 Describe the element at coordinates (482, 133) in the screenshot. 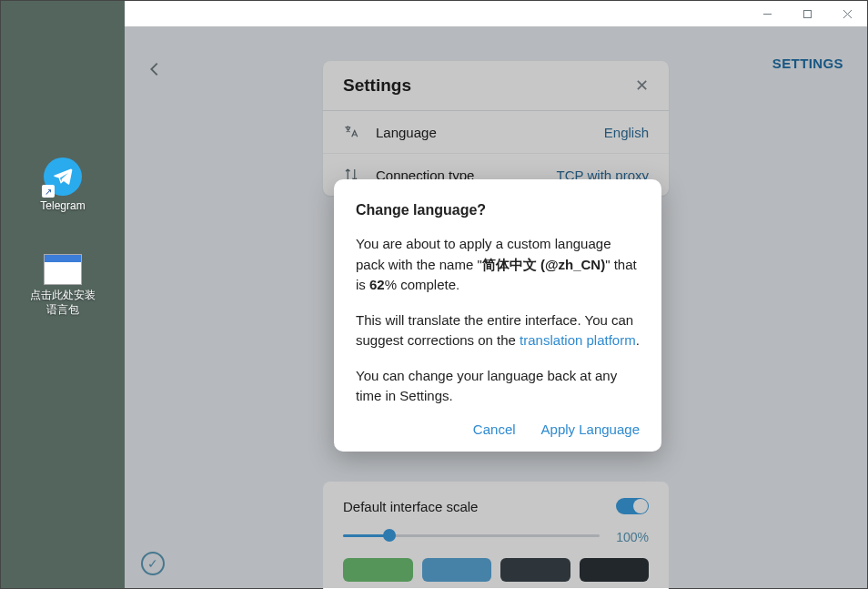

I see `settings-row-label: Language` at that location.